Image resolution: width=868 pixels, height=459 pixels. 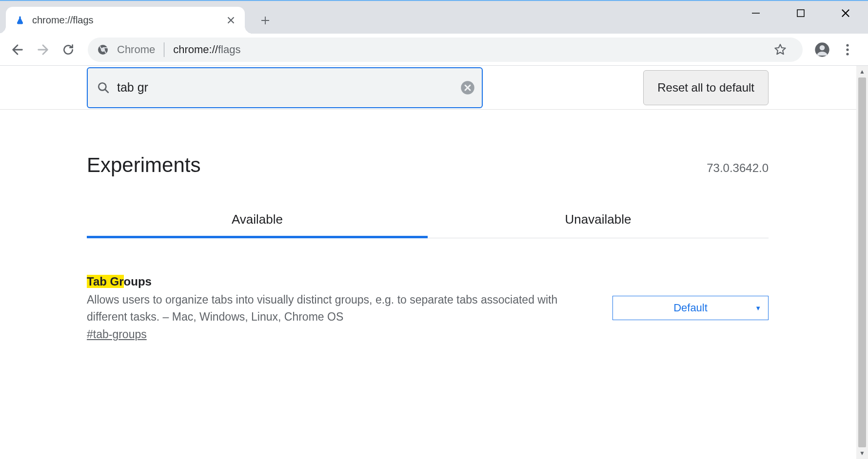 What do you see at coordinates (18, 50) in the screenshot?
I see `back-button` at bounding box center [18, 50].